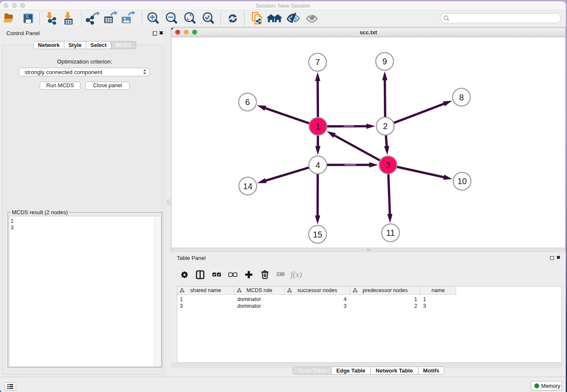 Image resolution: width=567 pixels, height=392 pixels. I want to click on svg-text: 1, so click(318, 127).